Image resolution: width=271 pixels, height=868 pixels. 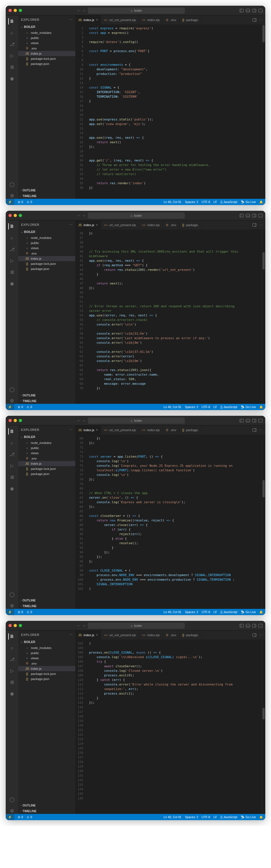 I want to click on code-line: console.error('\x1b[0m'), so click(x=175, y=361).